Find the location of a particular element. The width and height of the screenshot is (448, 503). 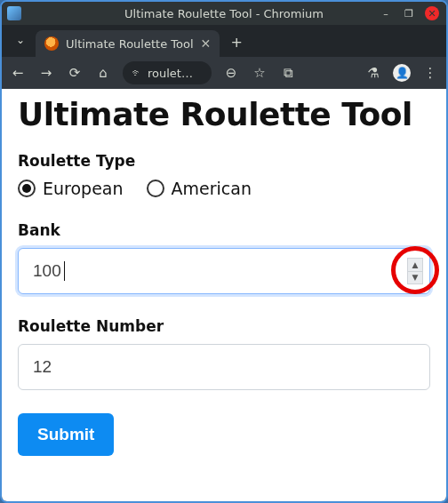

roulette-number-field-wrap is located at coordinates (224, 367).